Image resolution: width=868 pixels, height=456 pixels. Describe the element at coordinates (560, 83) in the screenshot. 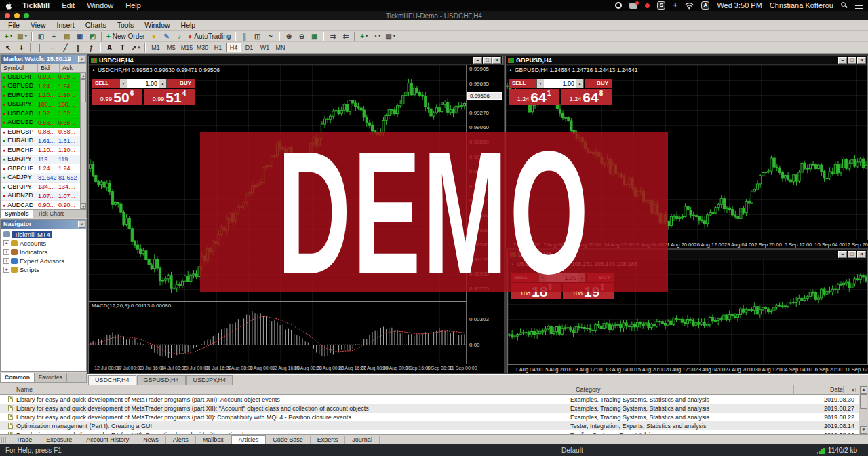

I see `volume-stepper: ▼ 1.00 ▲` at that location.